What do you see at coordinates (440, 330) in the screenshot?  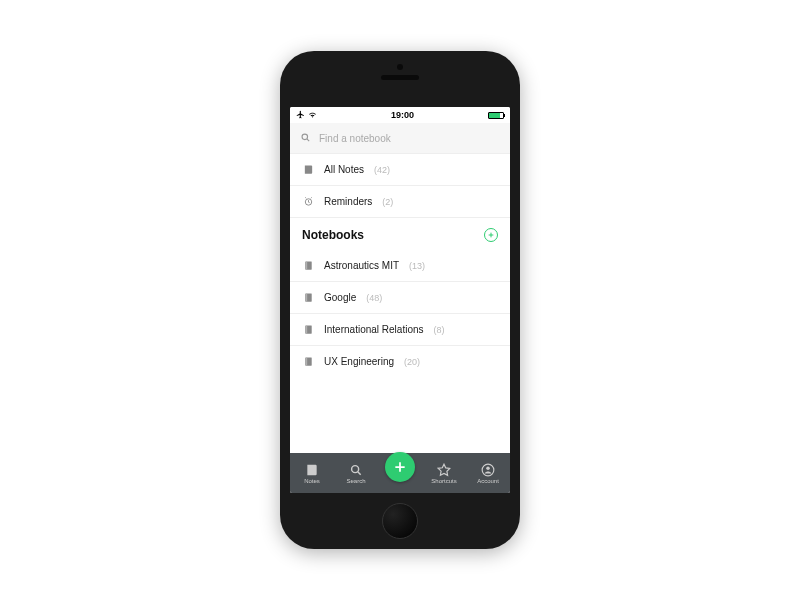 I see `notebook-count: (8)` at bounding box center [440, 330].